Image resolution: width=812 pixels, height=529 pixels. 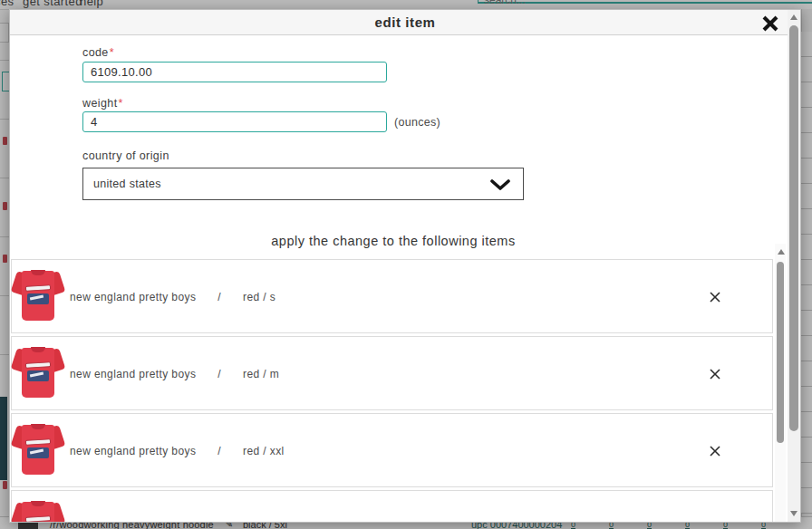 What do you see at coordinates (393, 241) in the screenshot?
I see `items-heading: apply the change to the following items` at bounding box center [393, 241].